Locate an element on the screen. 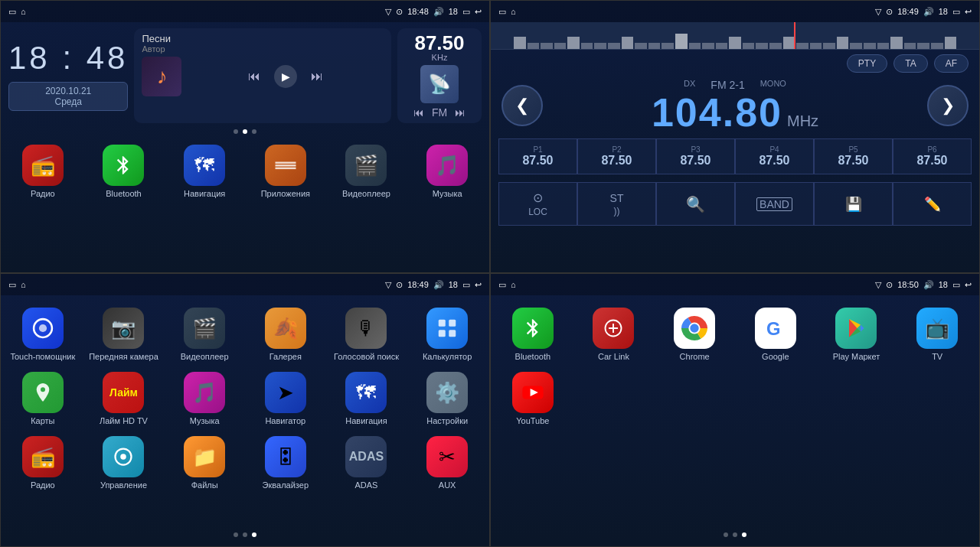 The width and height of the screenshot is (980, 547). app-gallery: 🍂 Галерея is located at coordinates (286, 334).